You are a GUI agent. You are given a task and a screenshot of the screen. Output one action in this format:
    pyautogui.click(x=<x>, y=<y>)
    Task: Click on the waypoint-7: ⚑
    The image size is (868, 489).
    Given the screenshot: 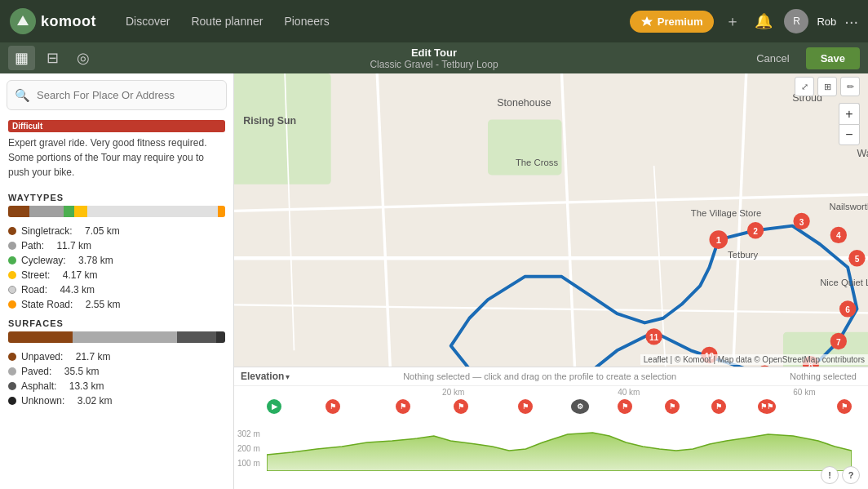 What is the action you would take?
    pyautogui.click(x=719, y=407)
    